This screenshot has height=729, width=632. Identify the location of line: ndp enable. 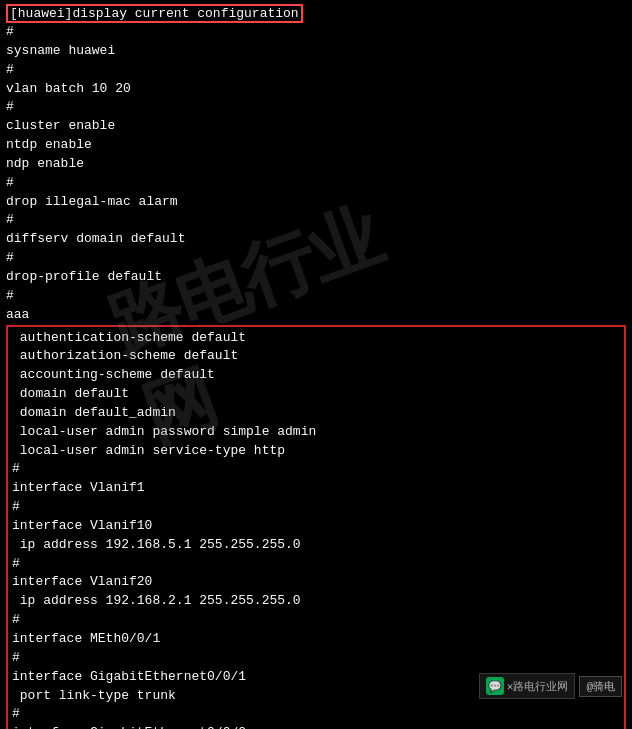
(316, 164).